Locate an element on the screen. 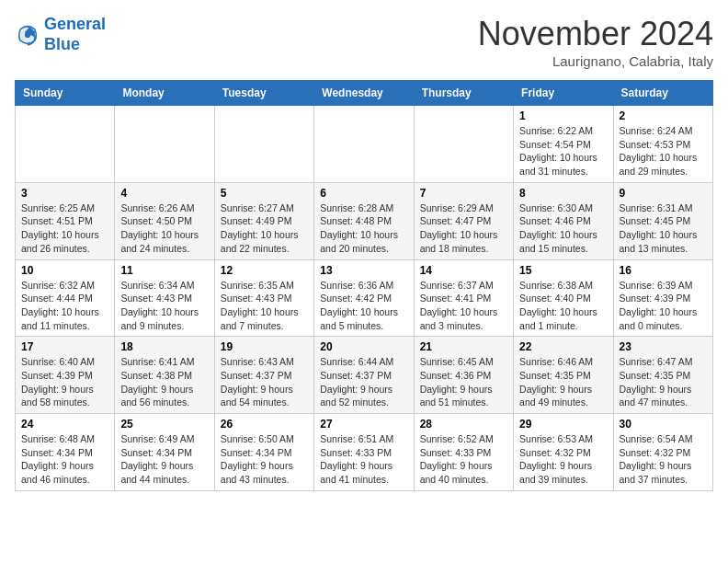 This screenshot has width=728, height=563. day-info: Sunrise: 6:52 AMSunset: 4:33 PMDaylight:… is located at coordinates (463, 460).